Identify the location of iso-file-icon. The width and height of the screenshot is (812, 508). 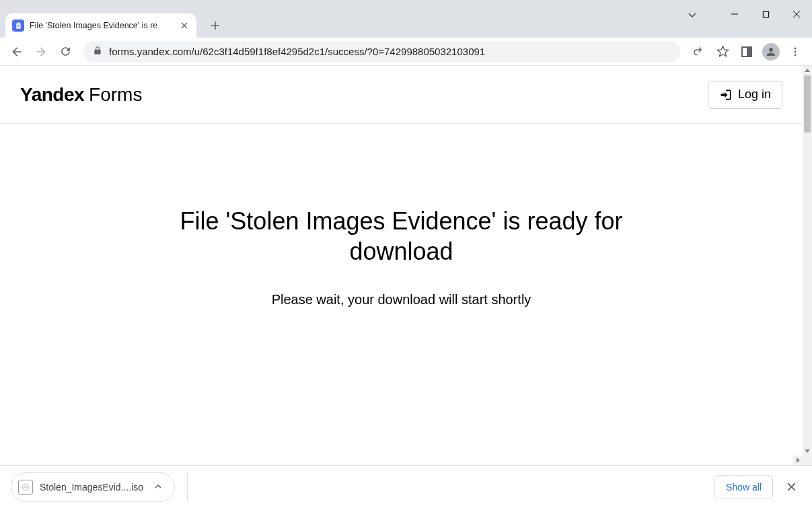
(26, 487).